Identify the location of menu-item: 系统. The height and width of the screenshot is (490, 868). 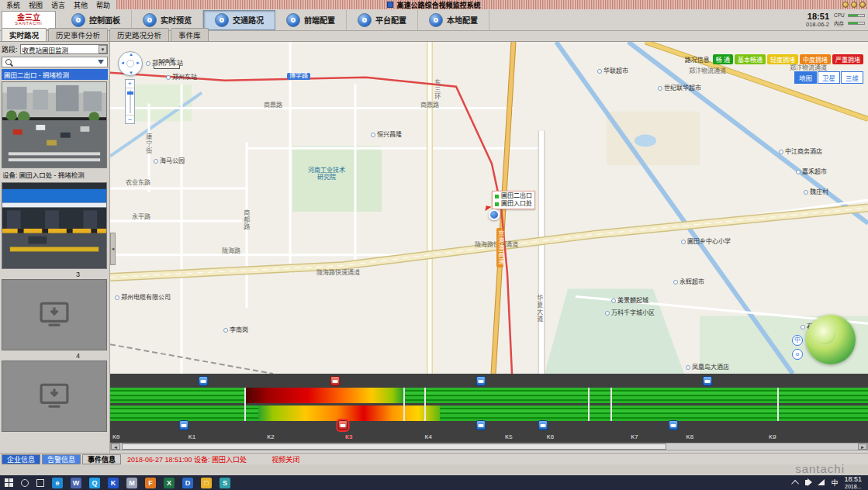
(13, 5).